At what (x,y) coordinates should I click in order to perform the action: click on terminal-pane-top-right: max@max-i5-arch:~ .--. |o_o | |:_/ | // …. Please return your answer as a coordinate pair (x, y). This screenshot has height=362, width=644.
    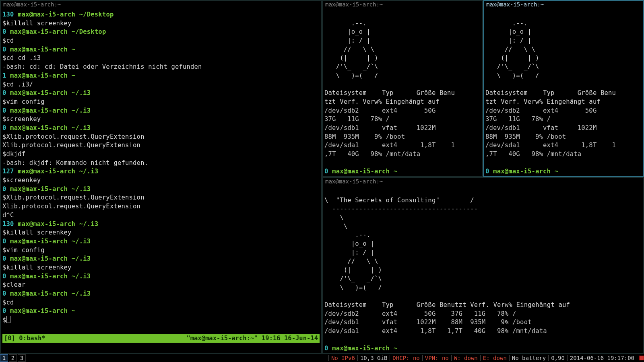
    Looking at the image, I should click on (564, 88).